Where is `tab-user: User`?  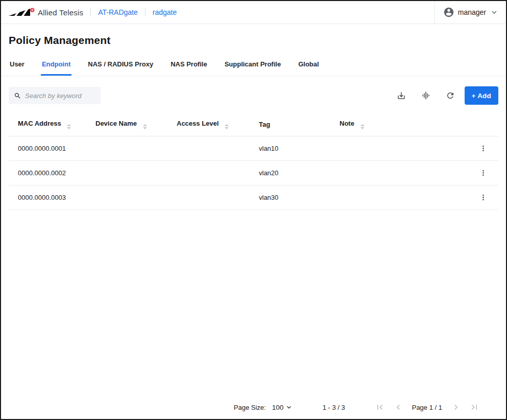 tab-user: User is located at coordinates (17, 64).